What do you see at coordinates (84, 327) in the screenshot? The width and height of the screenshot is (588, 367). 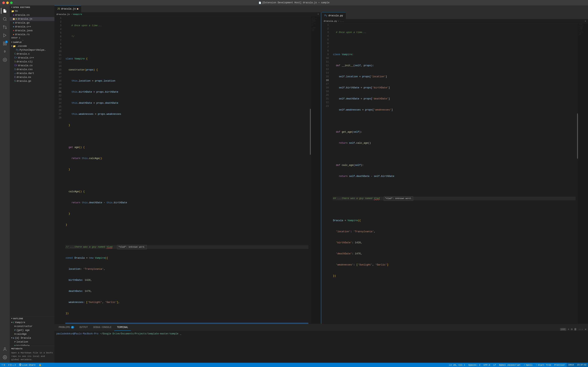 I see `output-label: OUTPUT` at bounding box center [84, 327].